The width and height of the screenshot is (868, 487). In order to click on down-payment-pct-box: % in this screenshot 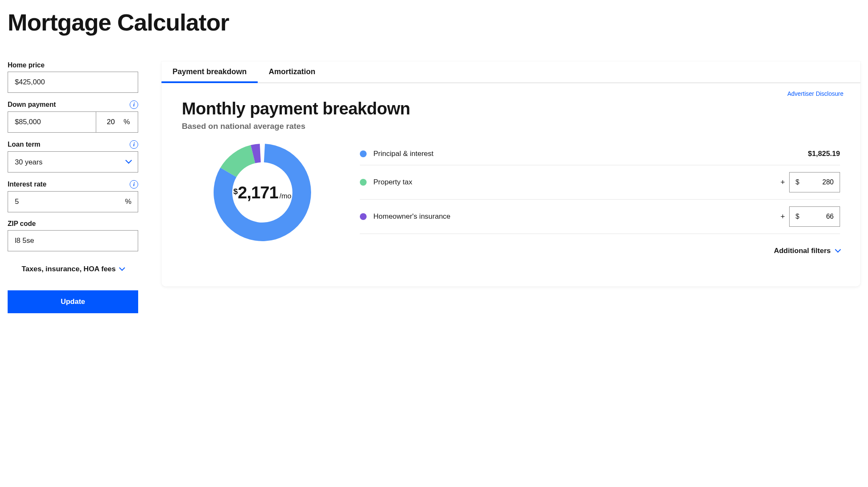, I will do `click(117, 122)`.